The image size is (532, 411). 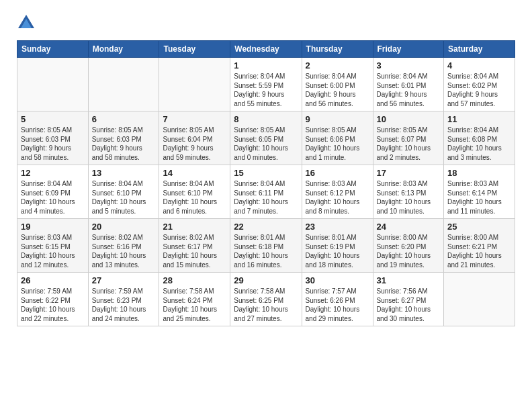 I want to click on day-number: 23, so click(x=337, y=227).